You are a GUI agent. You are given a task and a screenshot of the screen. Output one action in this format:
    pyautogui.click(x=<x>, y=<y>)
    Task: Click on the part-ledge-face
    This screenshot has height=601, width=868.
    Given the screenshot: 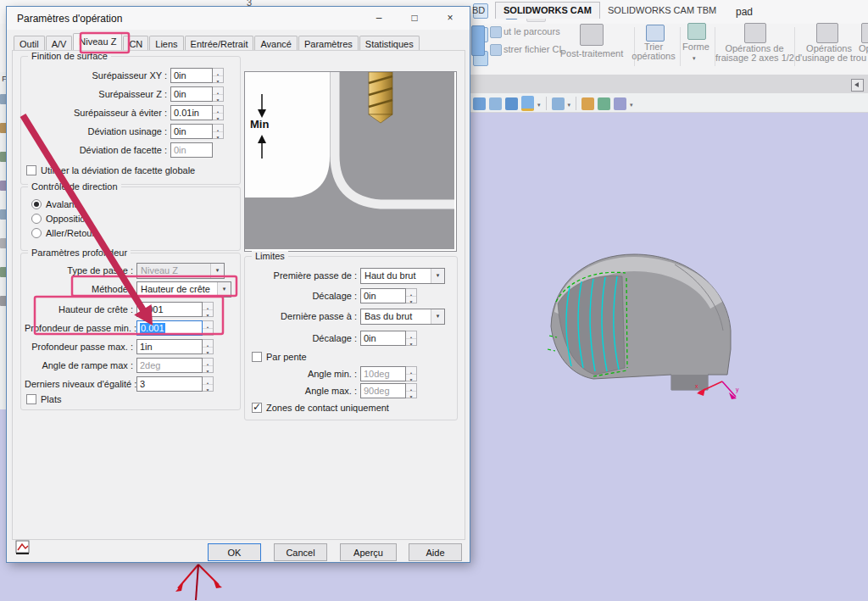 What is the action you would take?
    pyautogui.click(x=690, y=382)
    